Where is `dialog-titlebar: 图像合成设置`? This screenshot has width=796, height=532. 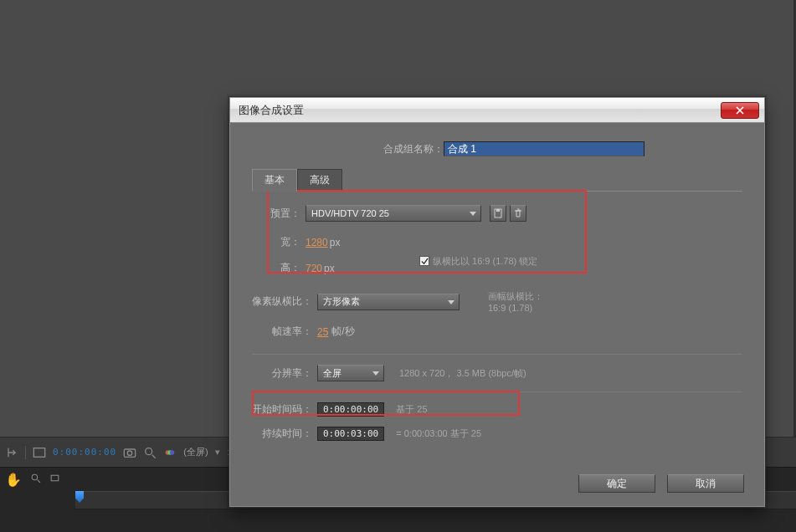
dialog-titlebar: 图像合成设置 is located at coordinates (497, 110).